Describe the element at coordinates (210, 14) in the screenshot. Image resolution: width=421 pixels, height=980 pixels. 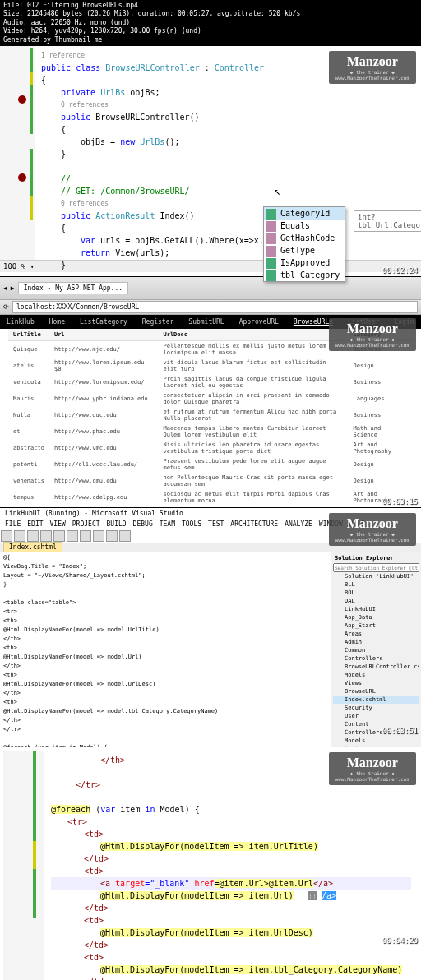
I see `meta-size: Size: 21245486 bytes (20.26 MiB), durati…` at that location.